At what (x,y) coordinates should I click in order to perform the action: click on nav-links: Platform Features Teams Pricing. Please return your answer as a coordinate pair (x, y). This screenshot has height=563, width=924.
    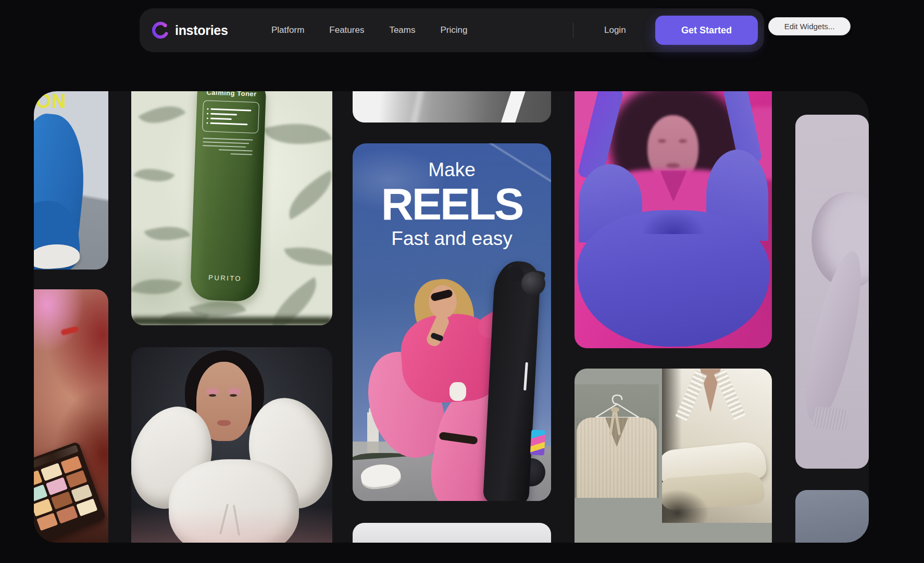
    Looking at the image, I should click on (369, 30).